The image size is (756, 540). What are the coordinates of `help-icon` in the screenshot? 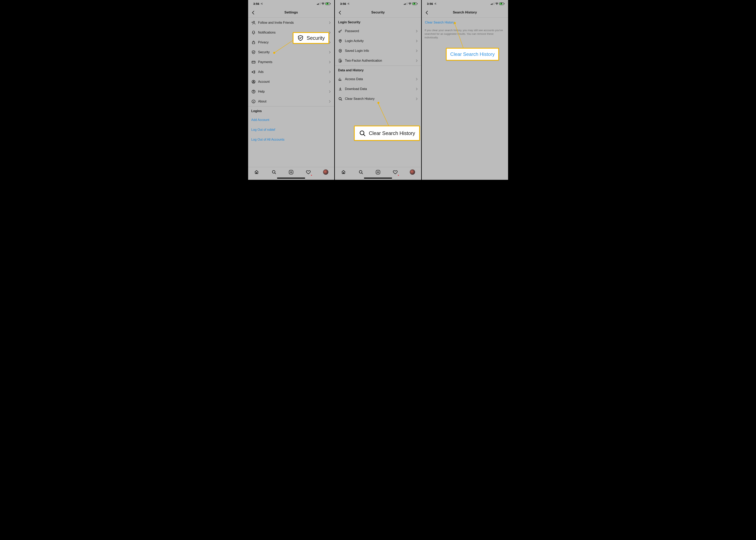 It's located at (255, 92).